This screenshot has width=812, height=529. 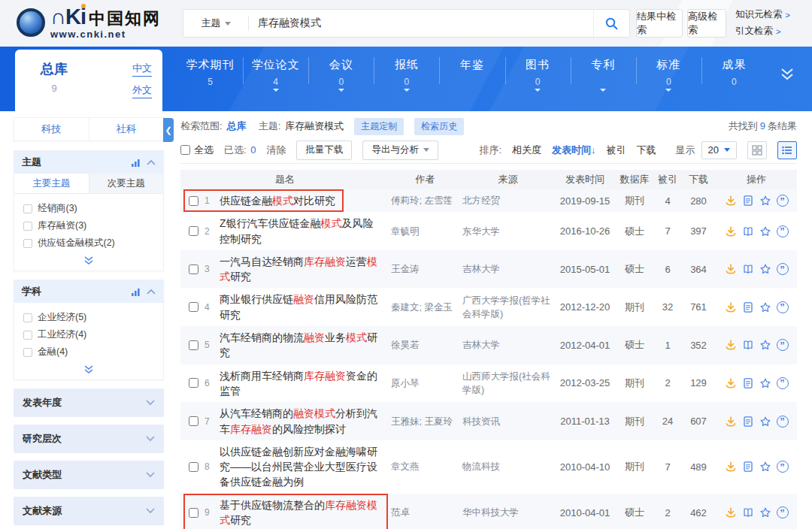 I want to click on citation-search-link: 引文检索>, so click(x=762, y=32).